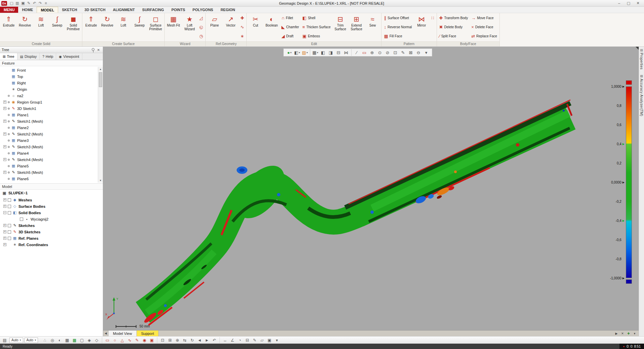 Image resolution: width=644 pixels, height=349 pixels. Describe the element at coordinates (51, 172) in the screenshot. I see `tree-item: ✎ Sketch5 (Mesh)` at that location.